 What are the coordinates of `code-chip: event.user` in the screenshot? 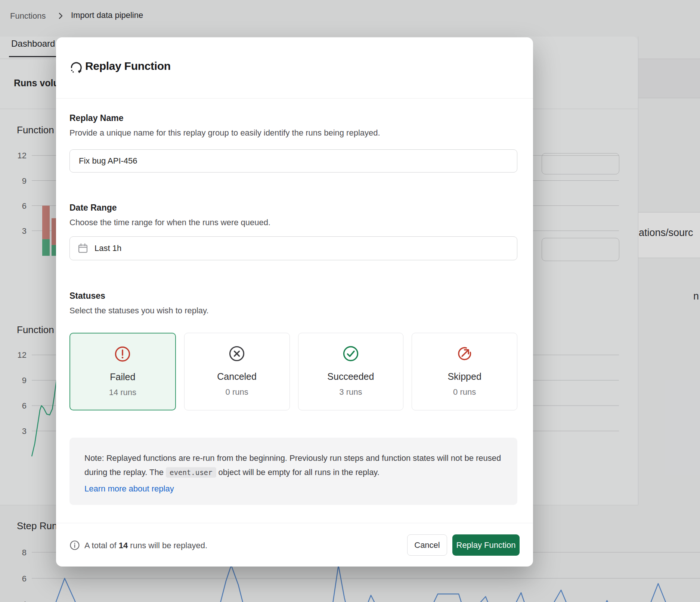 It's located at (191, 472).